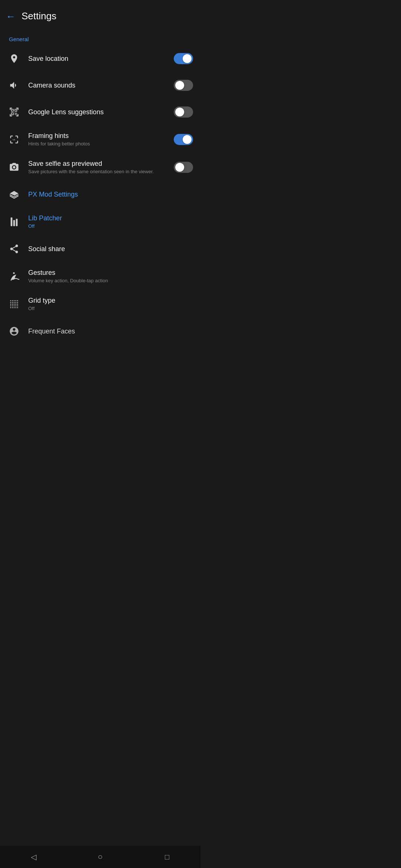  I want to click on lib-patcher-content: Lib Patcher Off, so click(111, 222).